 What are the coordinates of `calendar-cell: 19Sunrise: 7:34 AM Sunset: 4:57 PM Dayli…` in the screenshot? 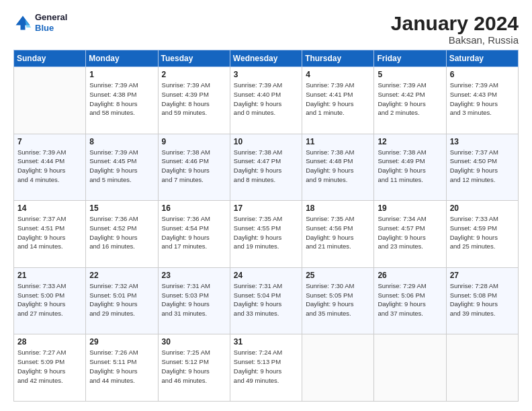 It's located at (410, 234).